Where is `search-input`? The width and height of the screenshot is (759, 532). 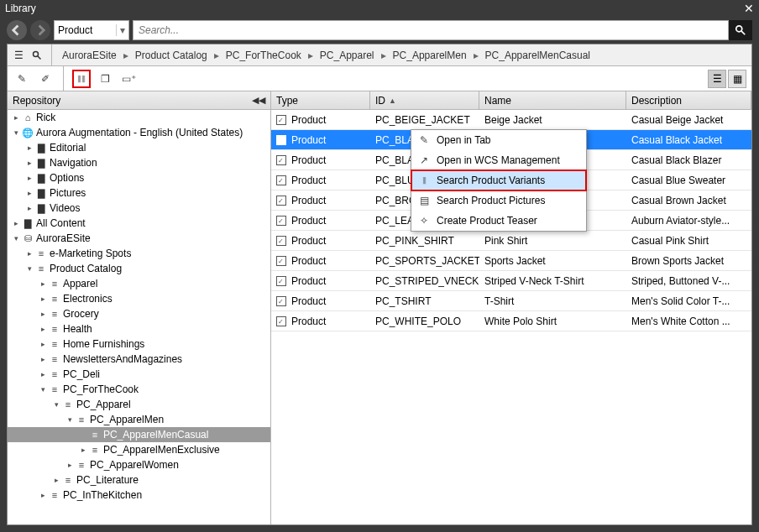 search-input is located at coordinates (431, 30).